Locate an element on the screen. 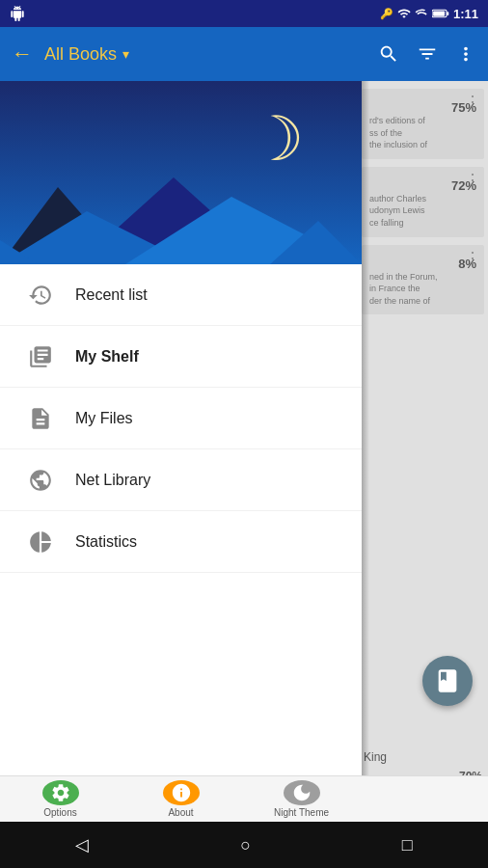 The width and height of the screenshot is (488, 868). options-label: Options is located at coordinates (60, 812).